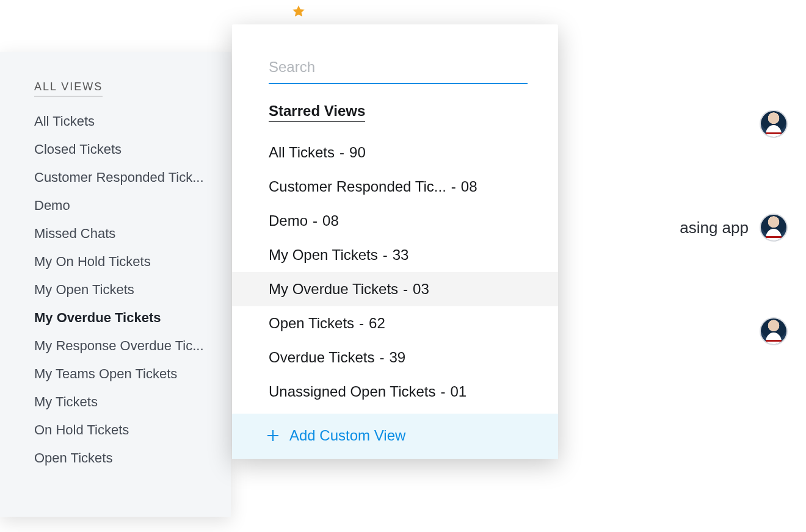 Image resolution: width=806 pixels, height=532 pixels. What do you see at coordinates (123, 374) in the screenshot?
I see `sidebar-item: My Teams Open Tickets` at bounding box center [123, 374].